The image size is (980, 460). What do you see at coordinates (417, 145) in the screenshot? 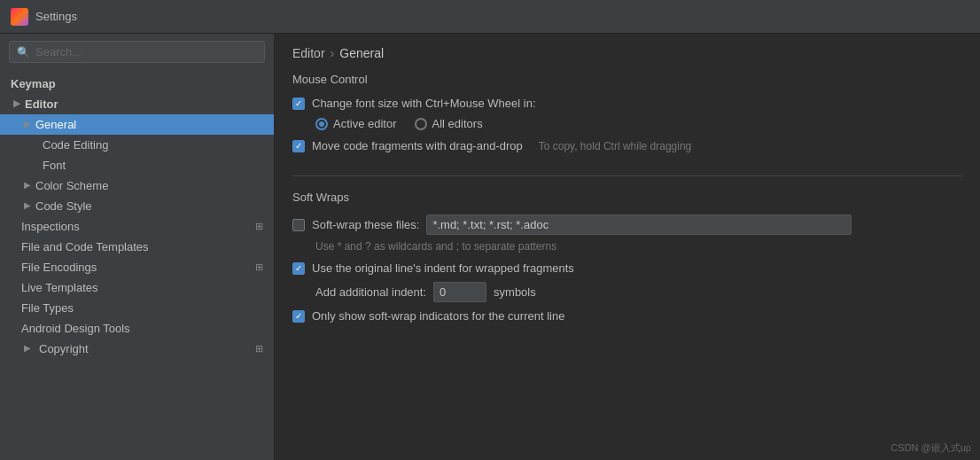
I see `move-code-fragments-label: Move code fragments with drag-and-drop` at bounding box center [417, 145].